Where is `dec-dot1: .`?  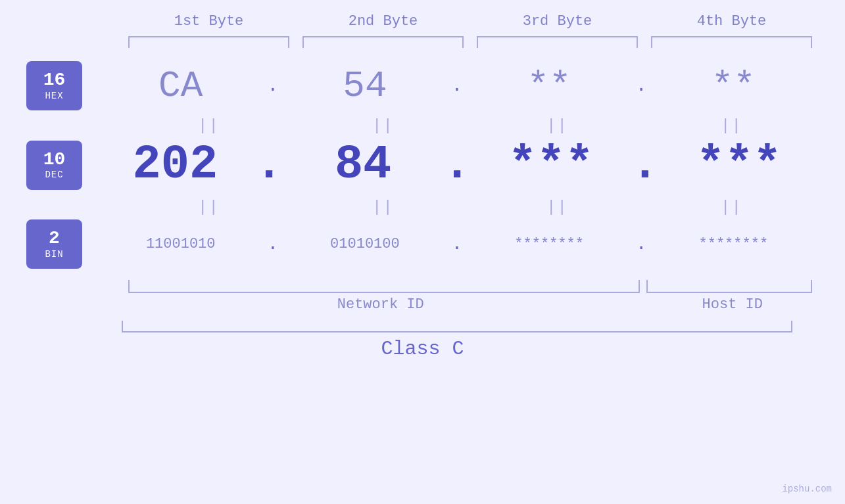 dec-dot1: . is located at coordinates (270, 165).